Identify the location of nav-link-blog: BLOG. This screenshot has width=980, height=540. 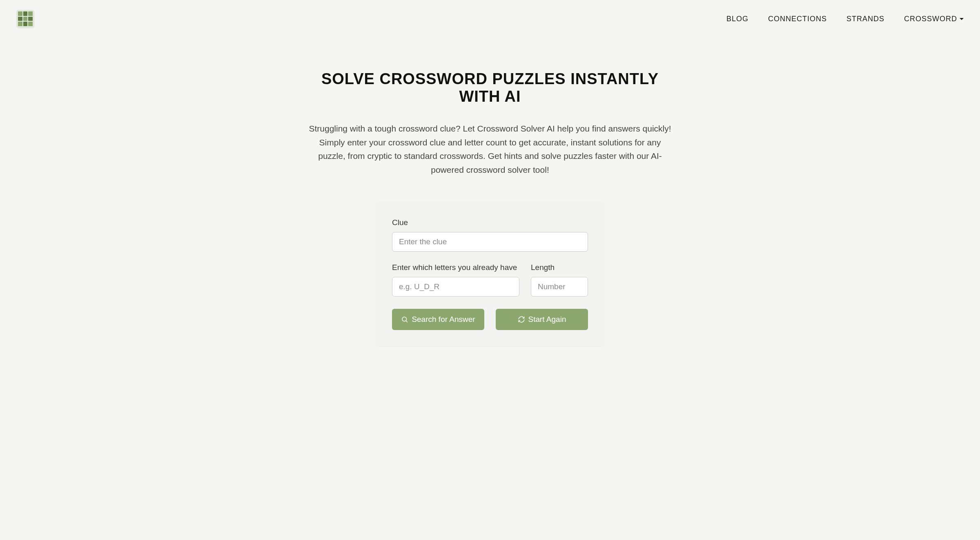
(737, 19).